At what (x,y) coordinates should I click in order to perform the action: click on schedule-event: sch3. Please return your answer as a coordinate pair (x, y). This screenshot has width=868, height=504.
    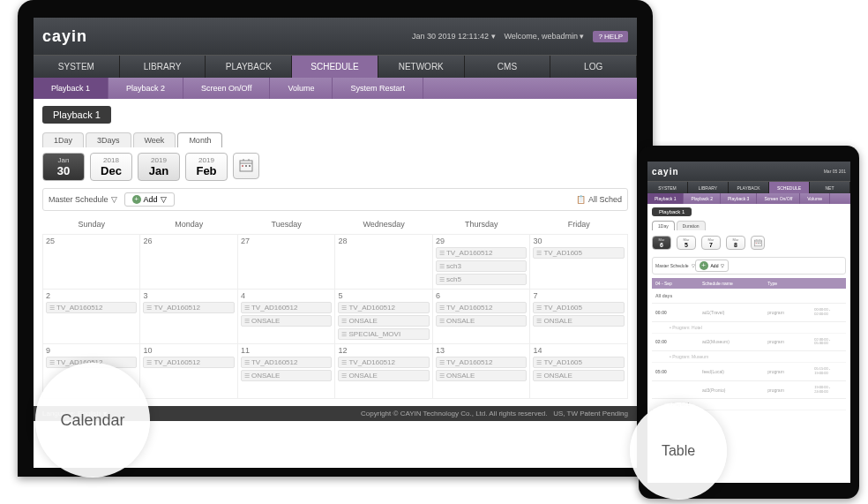
    Looking at the image, I should click on (482, 267).